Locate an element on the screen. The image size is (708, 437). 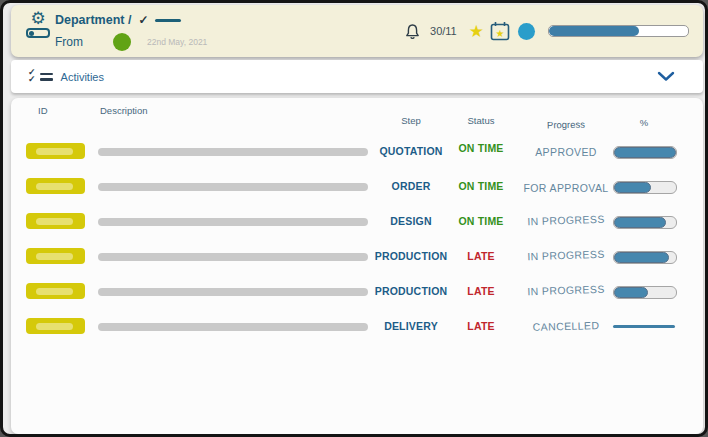
page-title: Department / is located at coordinates (93, 20).